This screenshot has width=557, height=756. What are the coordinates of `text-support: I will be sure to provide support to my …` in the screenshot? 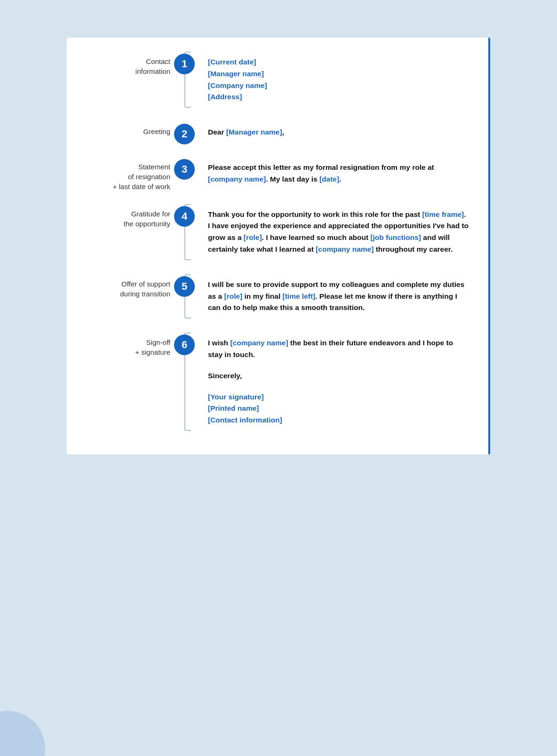 It's located at (334, 296).